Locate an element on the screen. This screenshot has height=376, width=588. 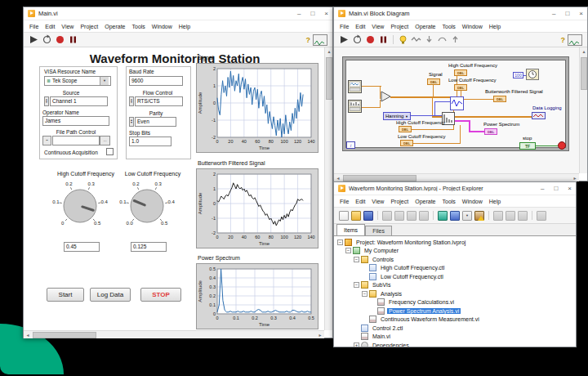
titlebar: Main.vi – □ × is located at coordinates (178, 14).